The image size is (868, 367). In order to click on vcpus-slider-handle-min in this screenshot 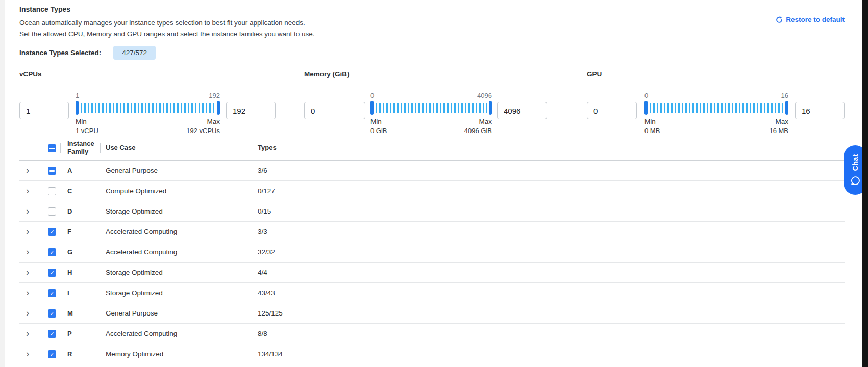, I will do `click(77, 108)`.